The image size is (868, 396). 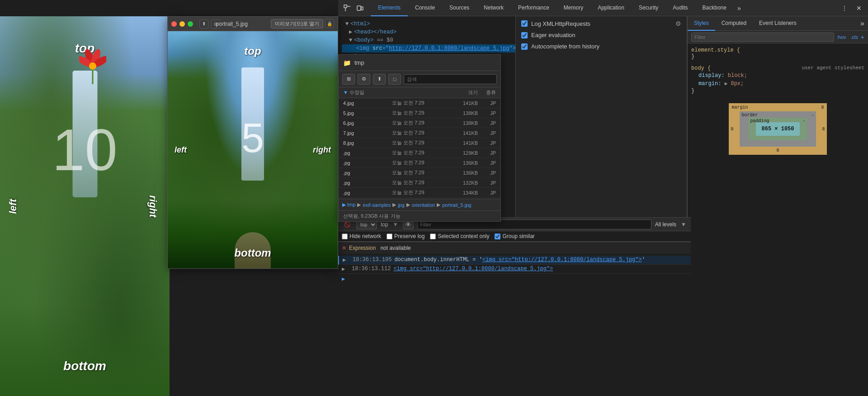 I want to click on preserve-log-checkbox, so click(x=390, y=236).